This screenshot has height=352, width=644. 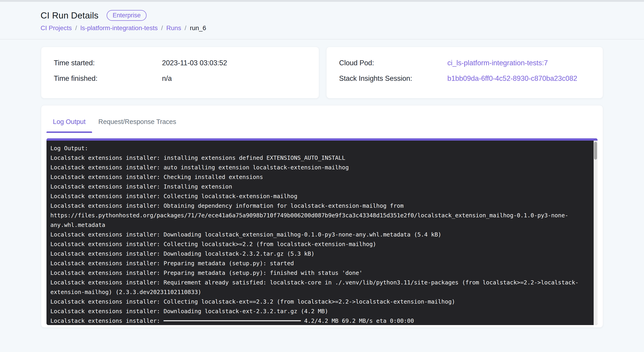 What do you see at coordinates (393, 79) in the screenshot?
I see `stack-insights-session-label: Stack Insights Session:` at bounding box center [393, 79].